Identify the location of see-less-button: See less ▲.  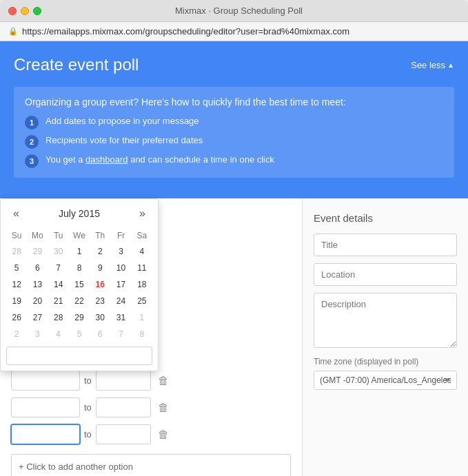
(433, 65).